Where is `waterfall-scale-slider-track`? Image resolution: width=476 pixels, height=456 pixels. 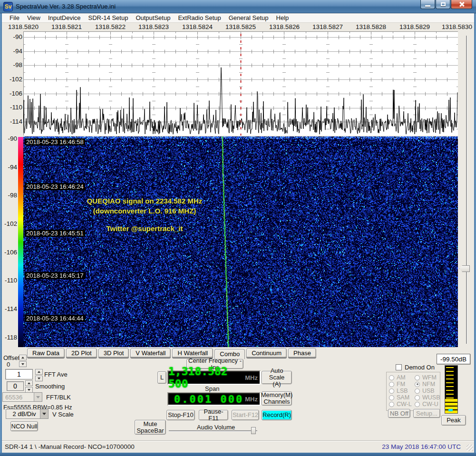 waterfall-scale-slider-track is located at coordinates (467, 190).